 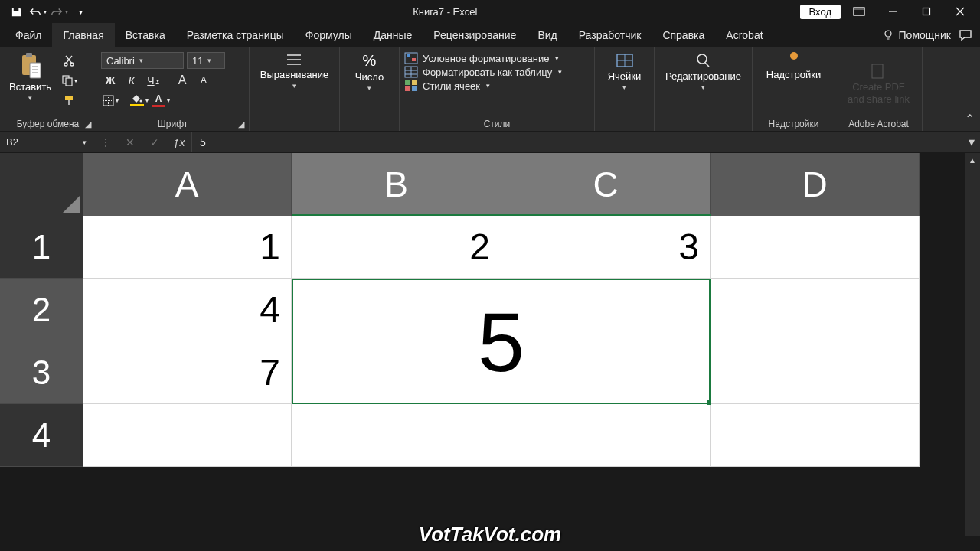 What do you see at coordinates (606, 184) in the screenshot?
I see `col-header-c: C` at bounding box center [606, 184].